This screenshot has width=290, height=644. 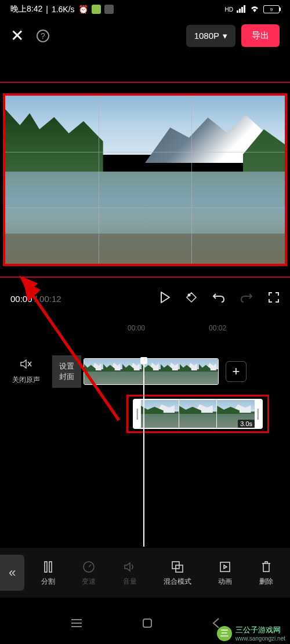 What do you see at coordinates (198, 414) in the screenshot?
I see `annotation-box-clip: ┃ 3.0s ┃` at bounding box center [198, 414].